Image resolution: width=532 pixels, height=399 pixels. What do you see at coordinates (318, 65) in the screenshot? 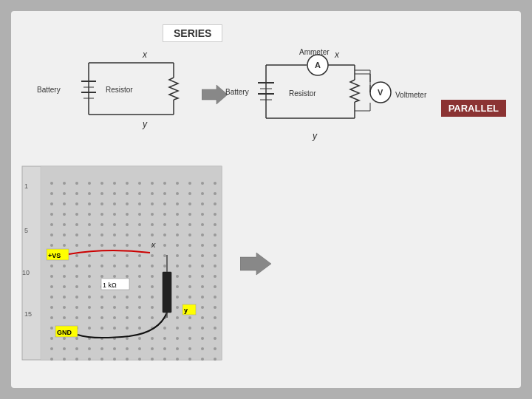
I see `a-symbol: A` at bounding box center [318, 65].